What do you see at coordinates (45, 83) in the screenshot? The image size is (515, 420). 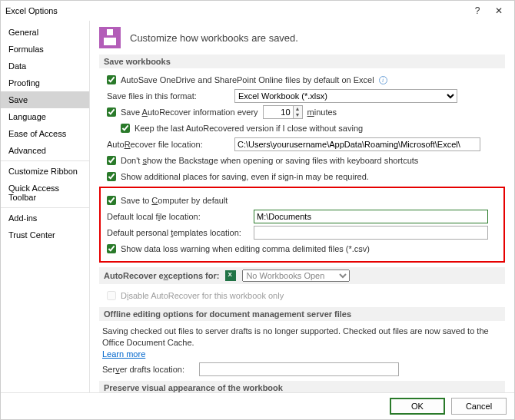 I see `sidebar-item-proofing: Proofing` at bounding box center [45, 83].